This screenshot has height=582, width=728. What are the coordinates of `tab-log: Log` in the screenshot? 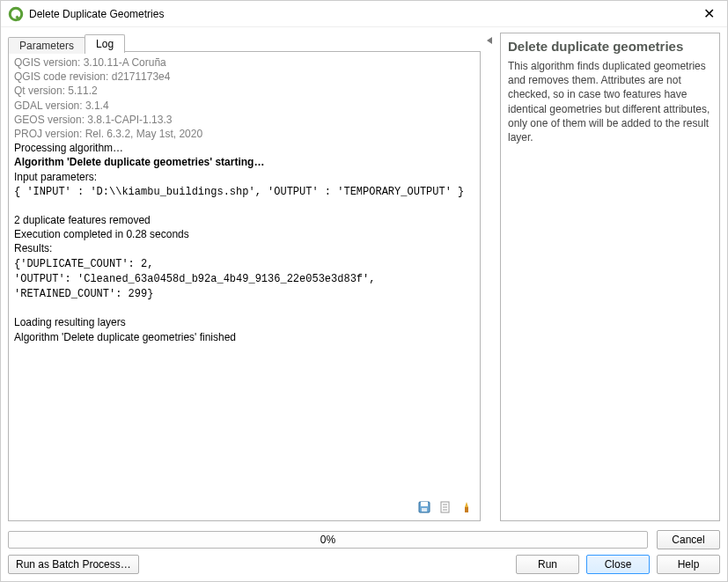 It's located at (105, 44).